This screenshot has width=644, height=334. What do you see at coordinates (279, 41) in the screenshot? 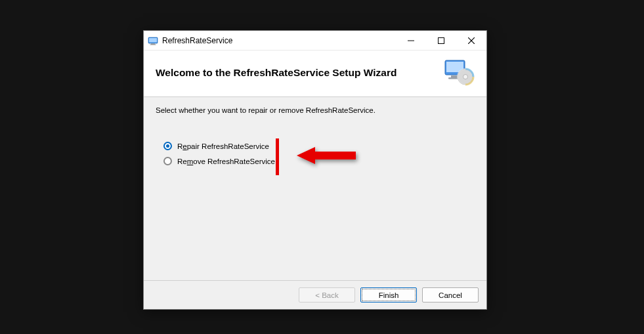
I see `window-title: RefreshRateService` at bounding box center [279, 41].